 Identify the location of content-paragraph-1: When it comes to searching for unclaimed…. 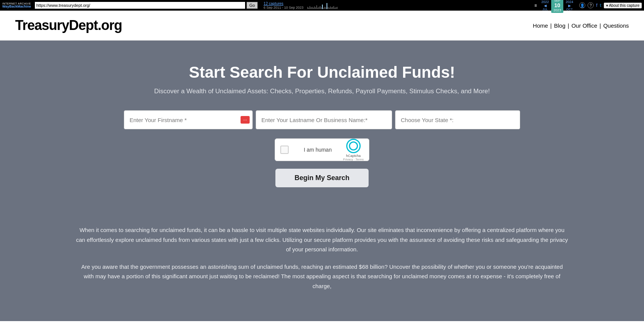
(322, 240).